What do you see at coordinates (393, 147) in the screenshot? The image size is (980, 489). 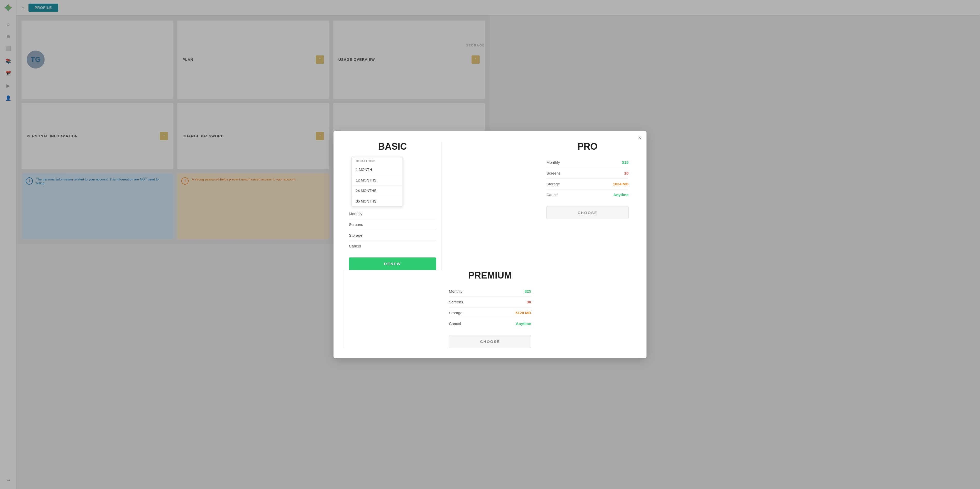 I see `basic-plan-name: BASIC` at bounding box center [393, 147].